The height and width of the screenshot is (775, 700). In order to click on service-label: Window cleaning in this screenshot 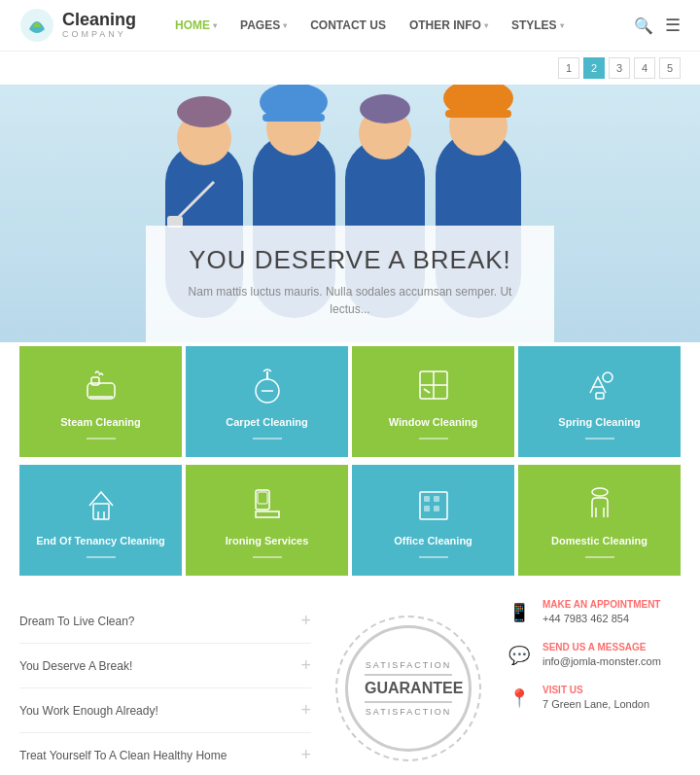, I will do `click(434, 422)`.